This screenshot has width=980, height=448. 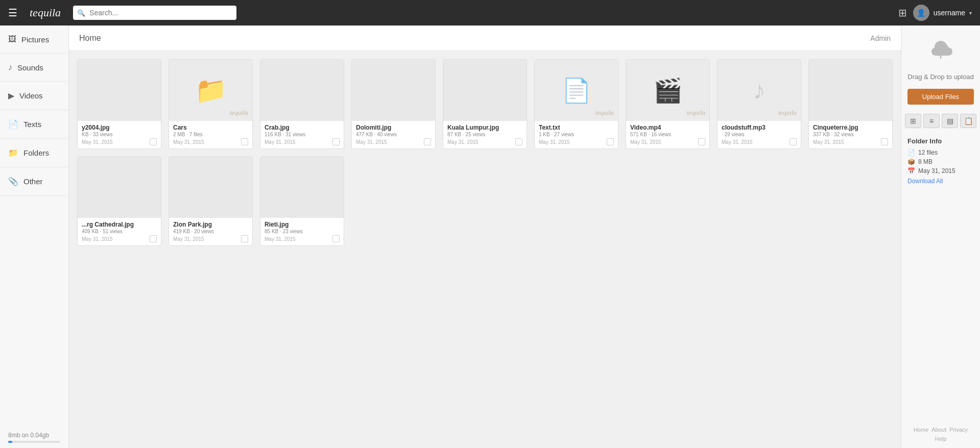 I want to click on file-card: Rieti.jpg 85 KB · 23 views May 31, 2015, so click(x=302, y=201).